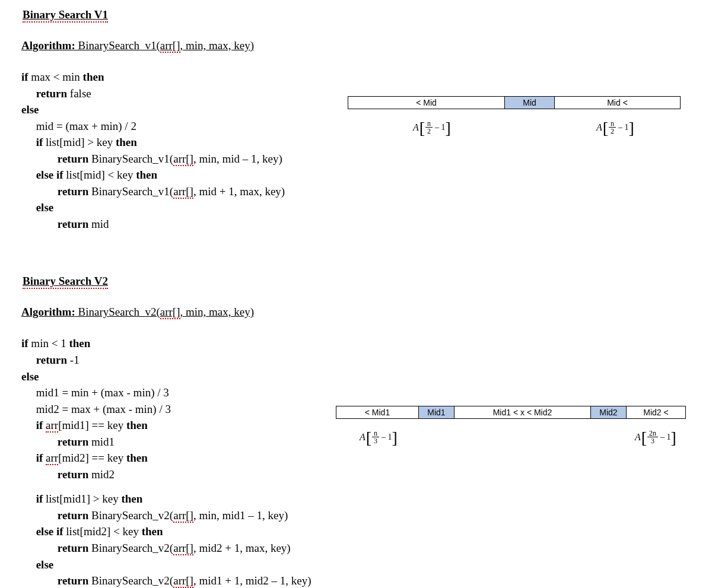 The image size is (712, 588). I want to click on segment-mid1: Mid1, so click(437, 412).